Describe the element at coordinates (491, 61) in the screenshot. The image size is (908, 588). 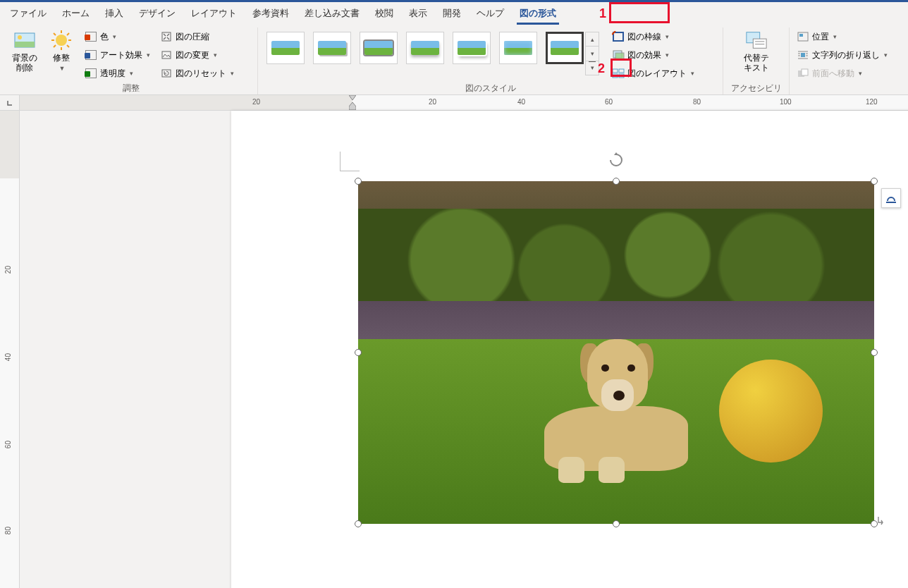
I see `group-picture-styles: ▴ ▾ ▾ 図の枠線 ▾ 図の効果 ▾ 図のレイアウト` at that location.